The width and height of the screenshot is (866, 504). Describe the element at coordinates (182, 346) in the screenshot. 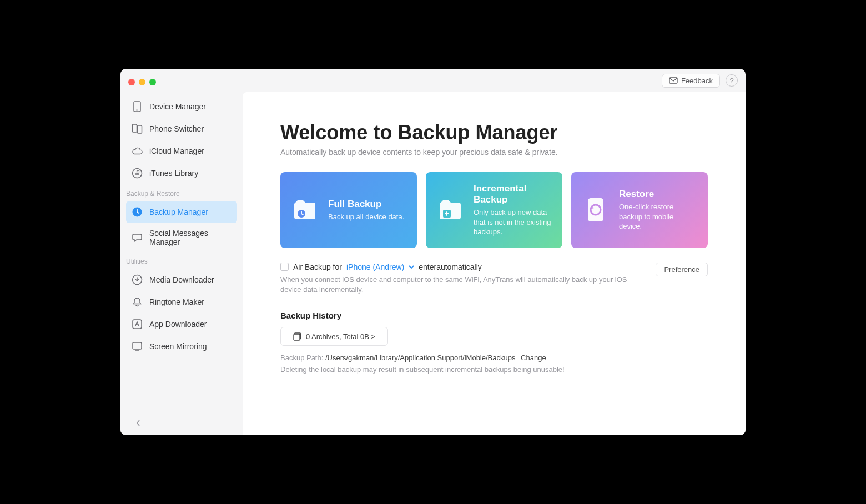

I see `sidebar-item-screen-mirroring: Screen Mirroring` at that location.